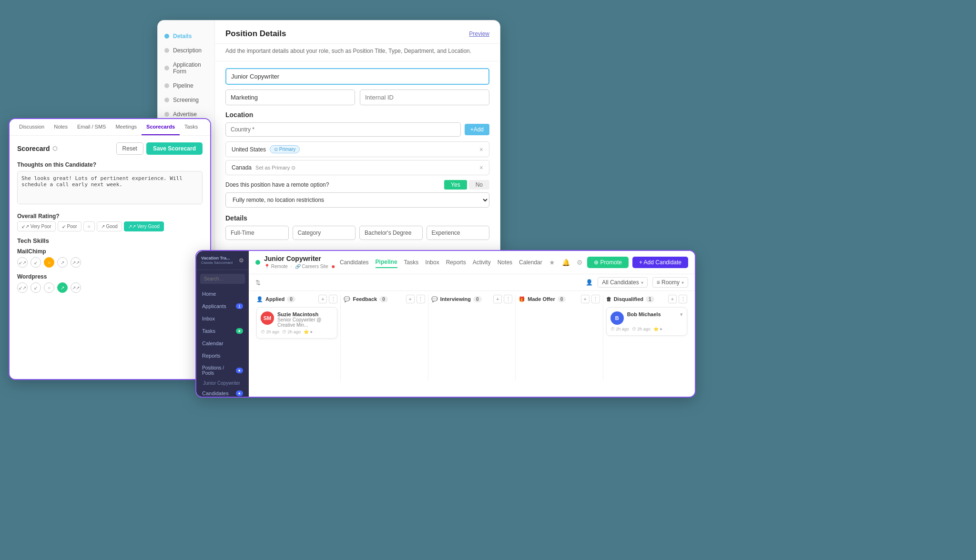 The width and height of the screenshot is (976, 560). I want to click on preview-link: Preview, so click(479, 34).